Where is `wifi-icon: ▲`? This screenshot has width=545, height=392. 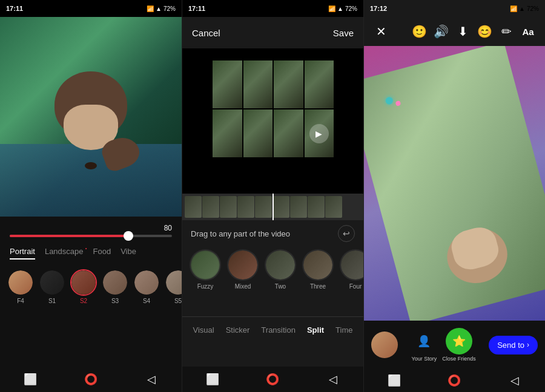 wifi-icon: ▲ is located at coordinates (159, 8).